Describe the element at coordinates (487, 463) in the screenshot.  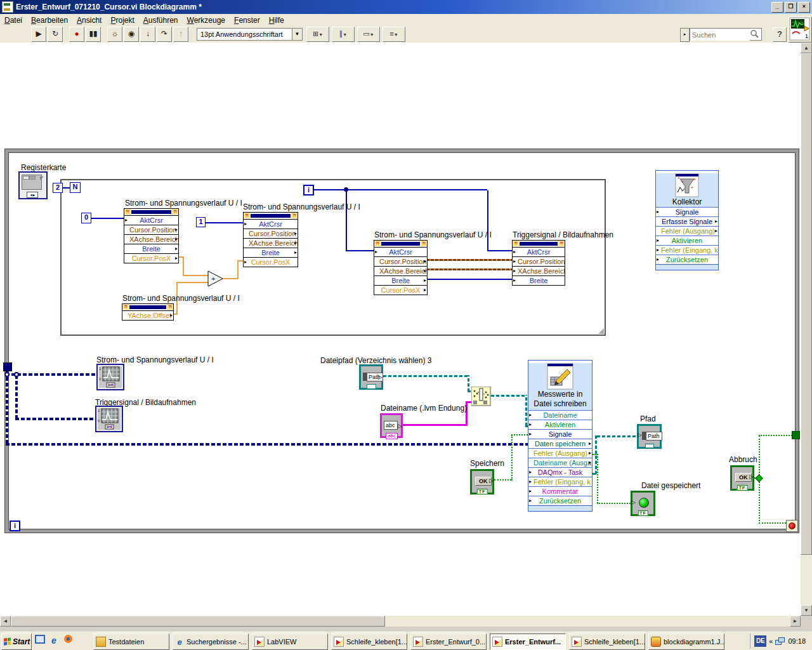
I see `speichern-label: Speichern` at that location.